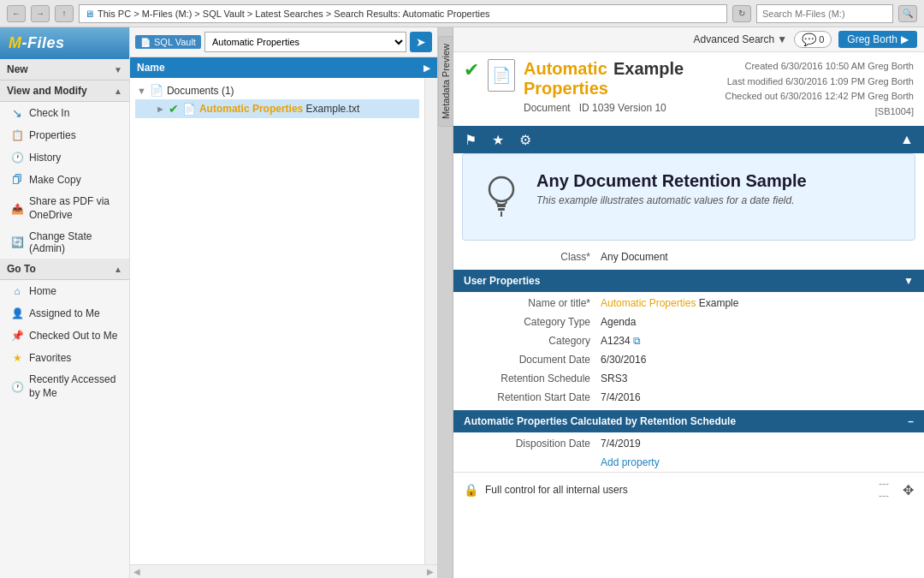  I want to click on vault-navigate-button: ➤, so click(421, 42).